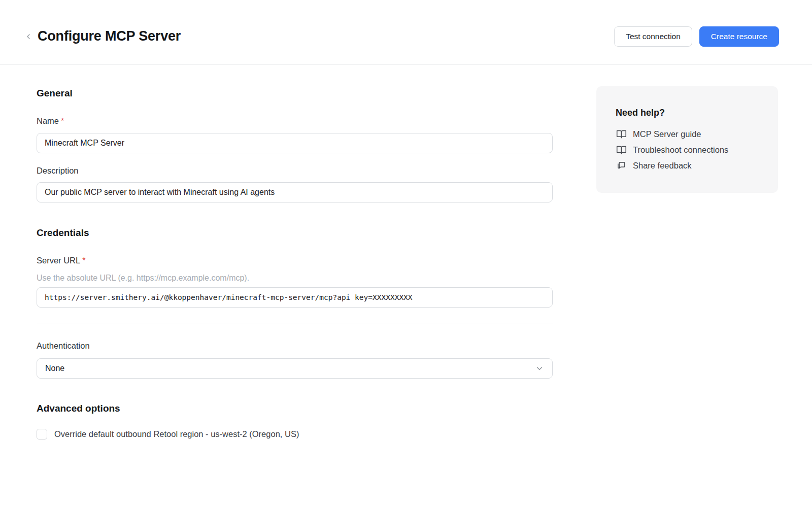 The width and height of the screenshot is (812, 507). I want to click on advanced-options-heading: Advanced options, so click(294, 409).